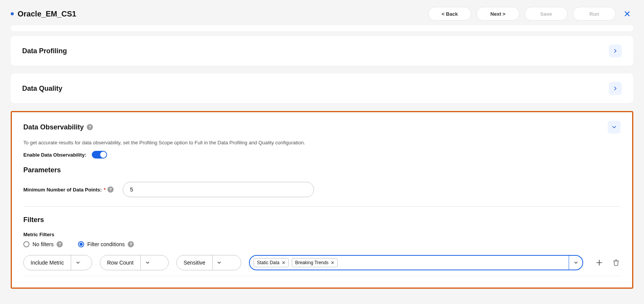 The width and height of the screenshot is (644, 304). Describe the element at coordinates (608, 263) in the screenshot. I see `filter-row-actions` at that location.